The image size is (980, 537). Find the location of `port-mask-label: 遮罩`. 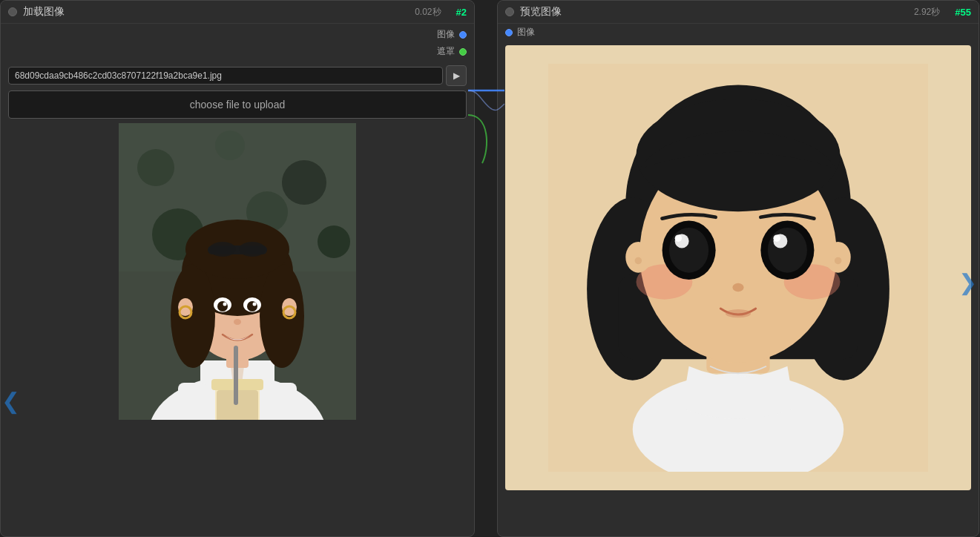

port-mask-label: 遮罩 is located at coordinates (446, 52).